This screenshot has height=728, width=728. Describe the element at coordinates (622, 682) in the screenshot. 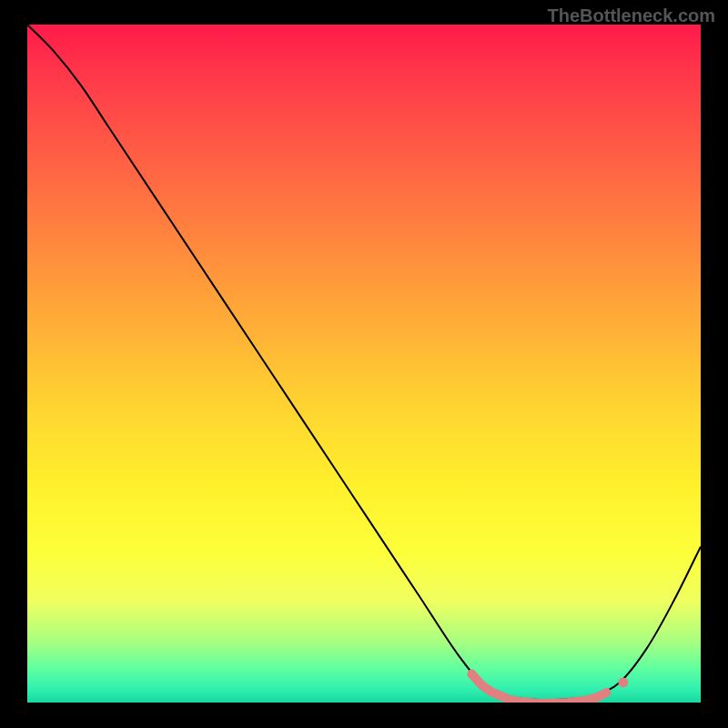

I see `optimal-outlier-dot` at that location.